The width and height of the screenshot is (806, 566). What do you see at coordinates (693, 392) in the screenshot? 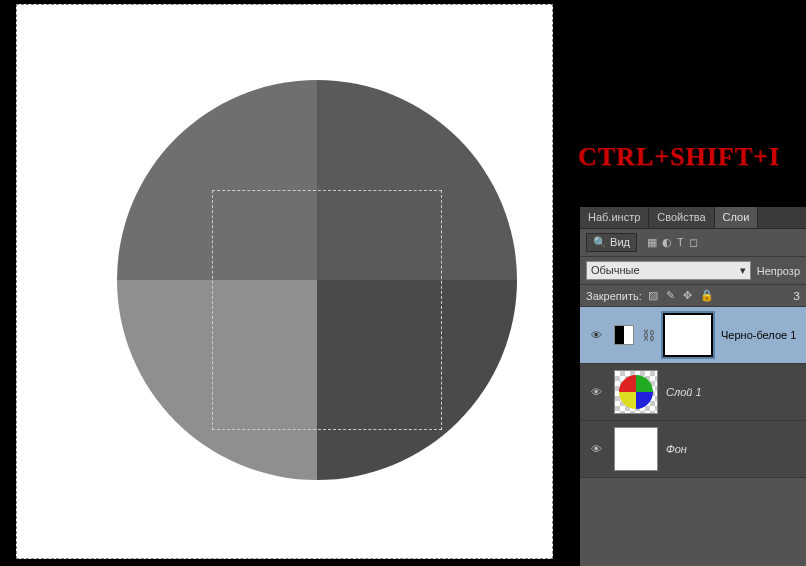
I see `layer-row-circle: 👁 Слой 1` at bounding box center [693, 392].